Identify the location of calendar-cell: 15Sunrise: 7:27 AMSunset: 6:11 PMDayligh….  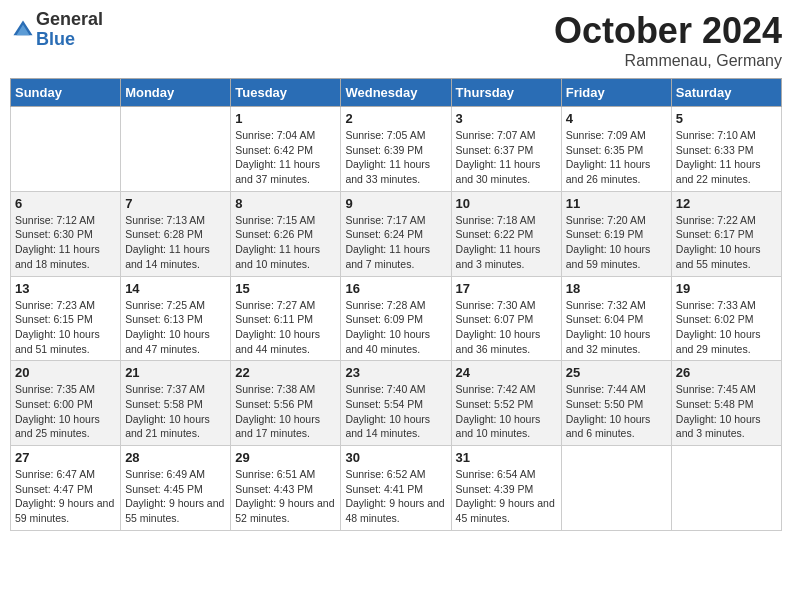
(286, 318).